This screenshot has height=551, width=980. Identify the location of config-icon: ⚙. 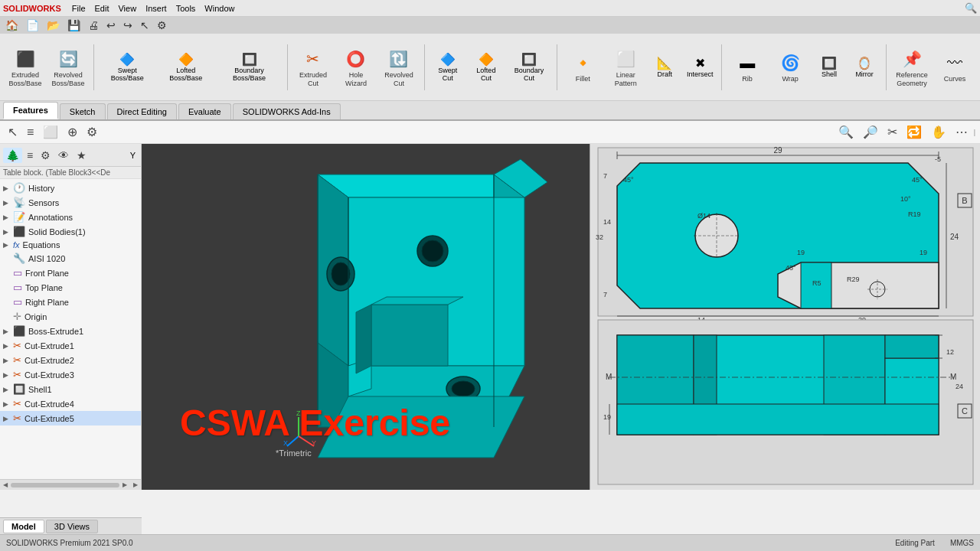
(46, 155).